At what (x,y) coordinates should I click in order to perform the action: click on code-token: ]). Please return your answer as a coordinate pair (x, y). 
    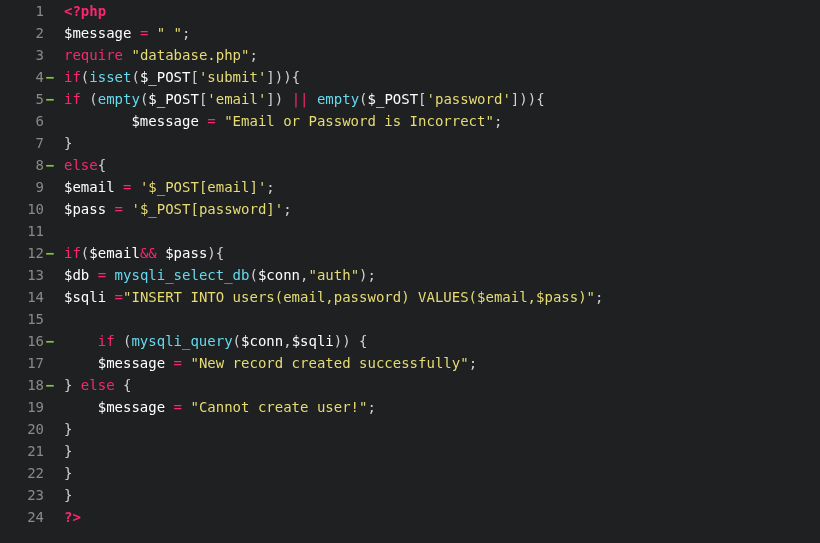
    Looking at the image, I should click on (278, 99).